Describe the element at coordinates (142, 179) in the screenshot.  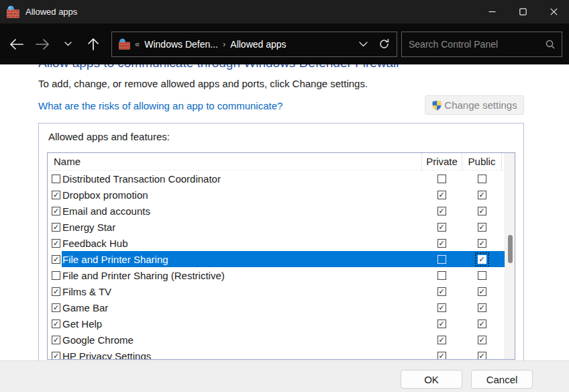
I see `app-name: Distributed Transaction Coordinator` at that location.